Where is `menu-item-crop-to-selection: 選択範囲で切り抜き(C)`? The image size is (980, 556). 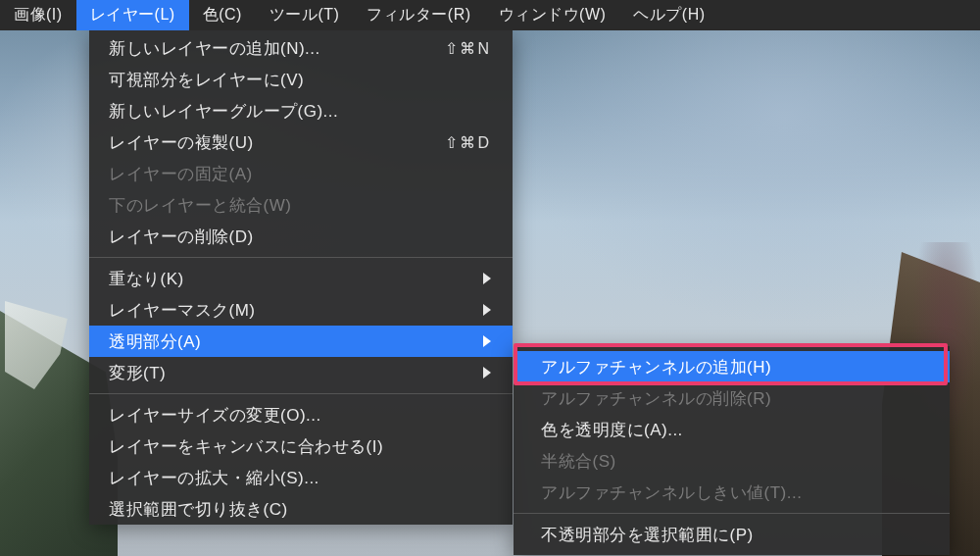
menu-item-crop-to-selection: 選択範囲で切り抜き(C) is located at coordinates (301, 509).